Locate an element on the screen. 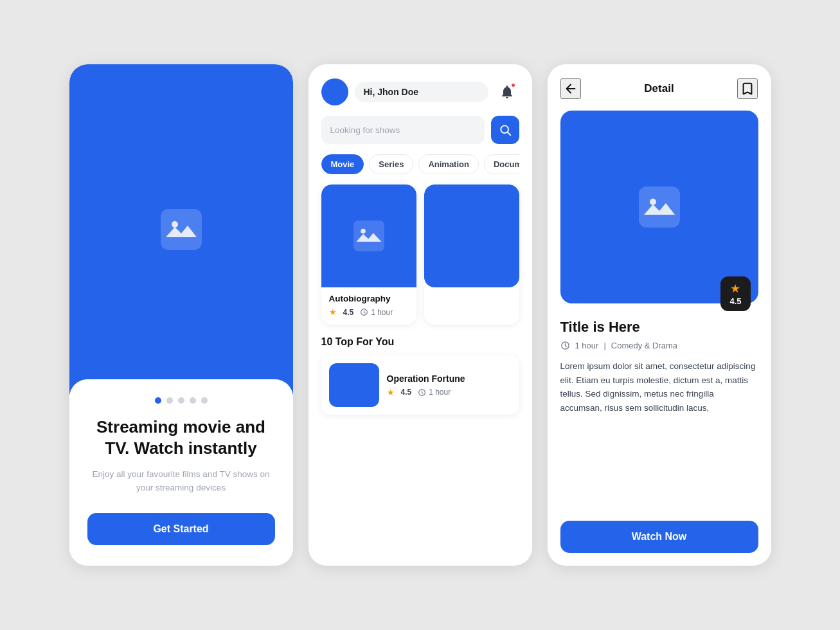  category-movie: Movie is located at coordinates (343, 165).